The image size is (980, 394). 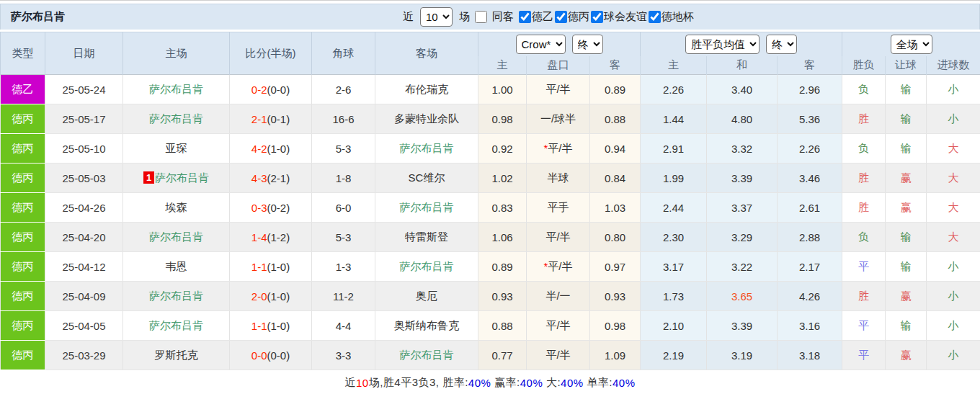 What do you see at coordinates (271, 89) in the screenshot?
I see `score: 0-2(0-0)` at bounding box center [271, 89].